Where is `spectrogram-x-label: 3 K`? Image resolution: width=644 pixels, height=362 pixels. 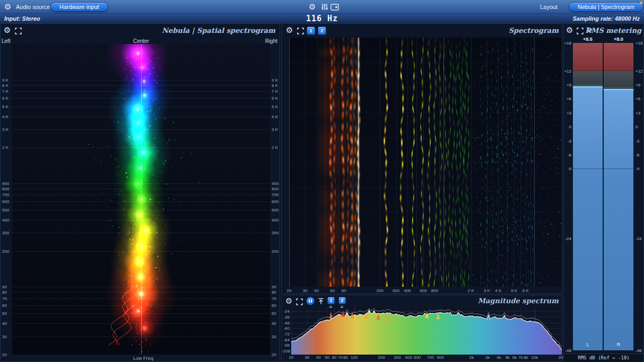 spectrogram-x-label: 3 K is located at coordinates (487, 290).